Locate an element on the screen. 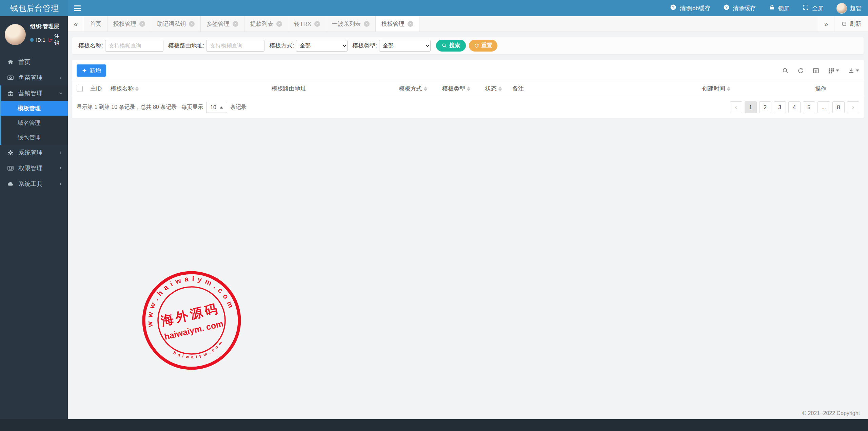 The width and height of the screenshot is (868, 431). sidebar-item-label: 首页 is located at coordinates (24, 62).